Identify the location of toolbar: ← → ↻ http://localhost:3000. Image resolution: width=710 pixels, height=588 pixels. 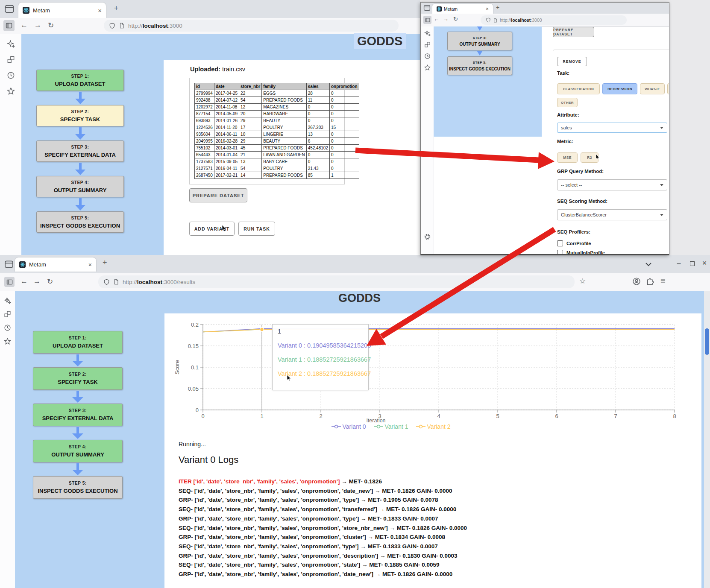
(210, 26).